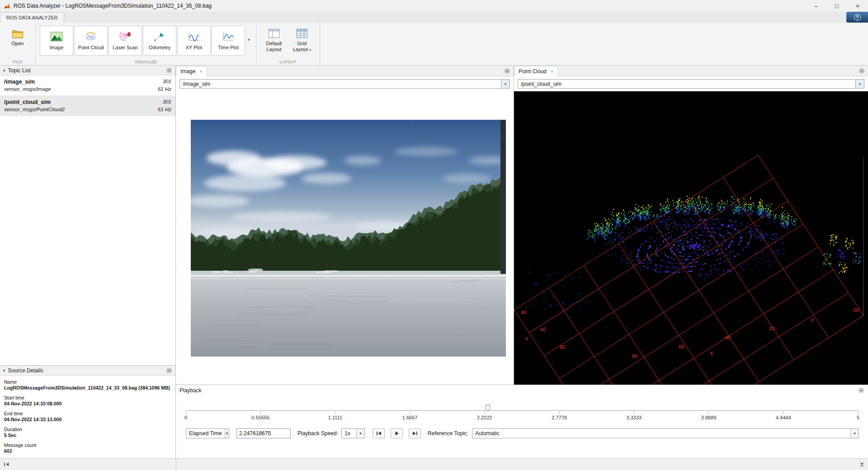 This screenshot has width=868, height=470. Describe the element at coordinates (559, 418) in the screenshot. I see `tick-label: 2.7778` at that location.